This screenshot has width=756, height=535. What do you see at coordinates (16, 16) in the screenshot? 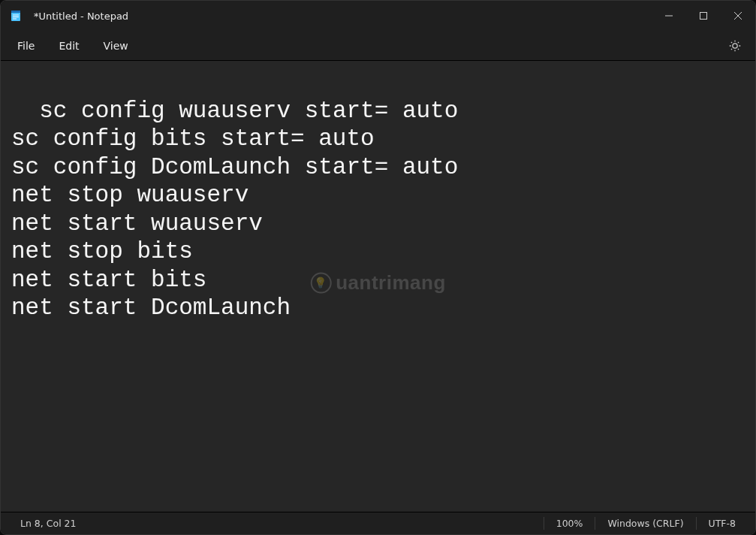
I see `notepad-app-icon` at bounding box center [16, 16].